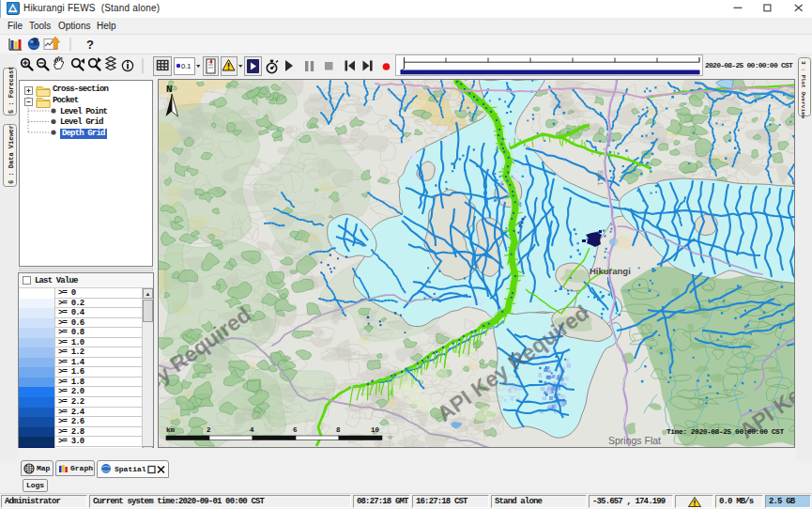 Image resolution: width=812 pixels, height=509 pixels. I want to click on svg-text: N, so click(169, 89).